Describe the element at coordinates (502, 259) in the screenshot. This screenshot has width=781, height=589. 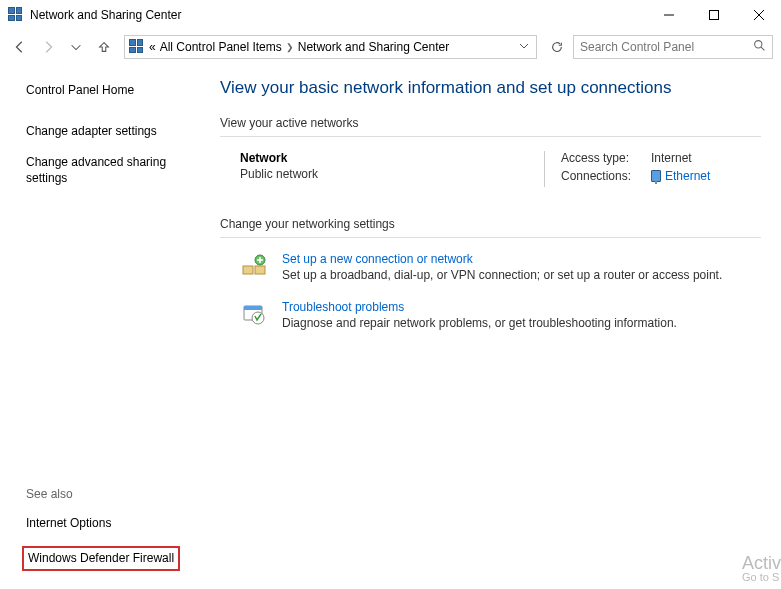
I see `setup-connection-link: Set up a new connection or network` at that location.